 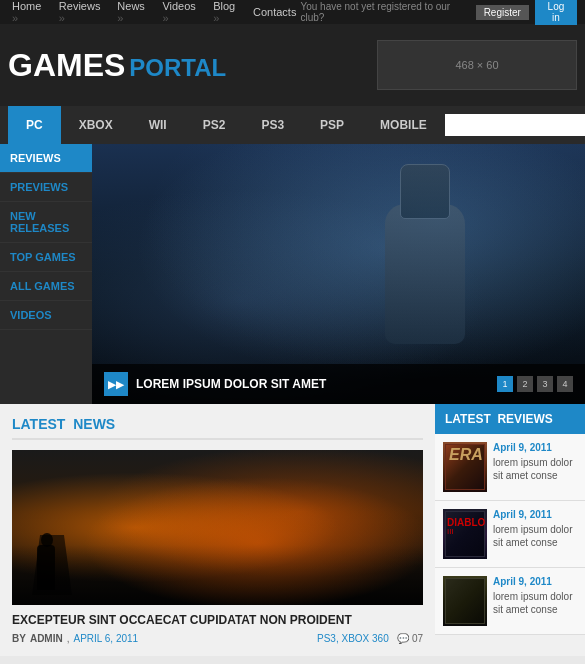 What do you see at coordinates (353, 638) in the screenshot?
I see `news-tags: PS3, XBOX 360` at bounding box center [353, 638].